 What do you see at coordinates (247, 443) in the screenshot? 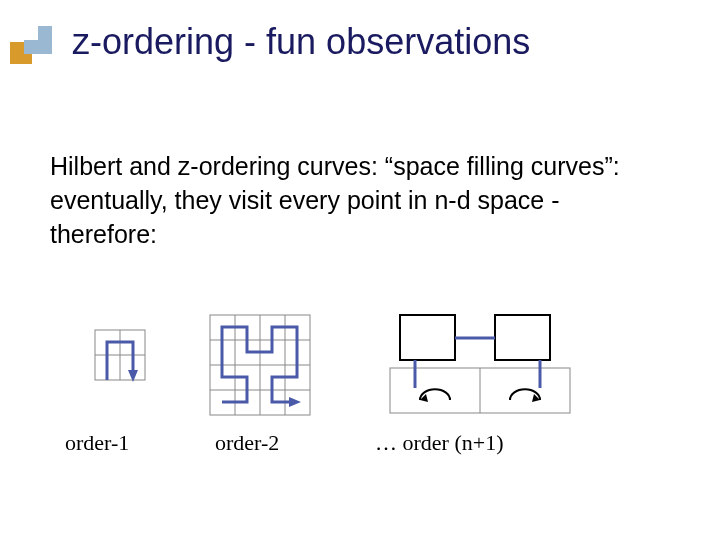
I see `label-order-2: order-2` at bounding box center [247, 443].